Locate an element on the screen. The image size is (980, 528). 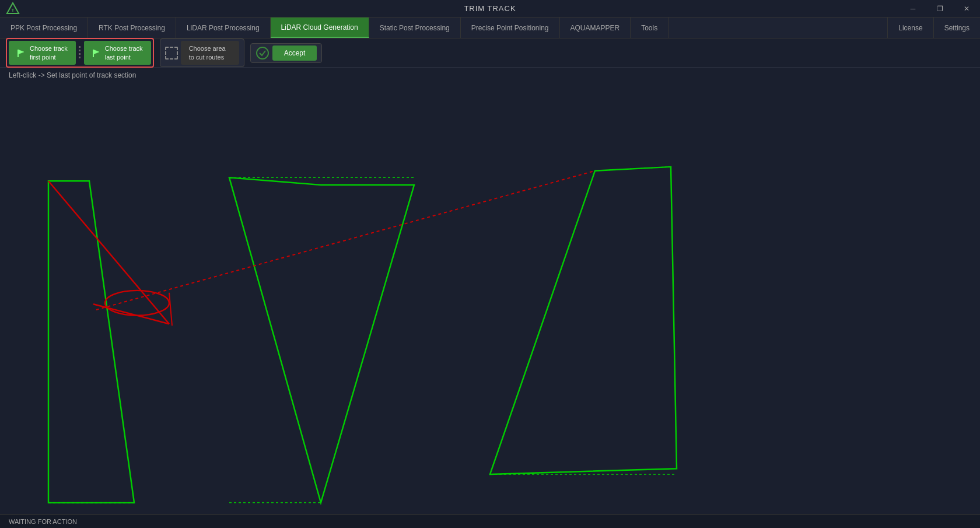
tab-spacer is located at coordinates (778, 28).